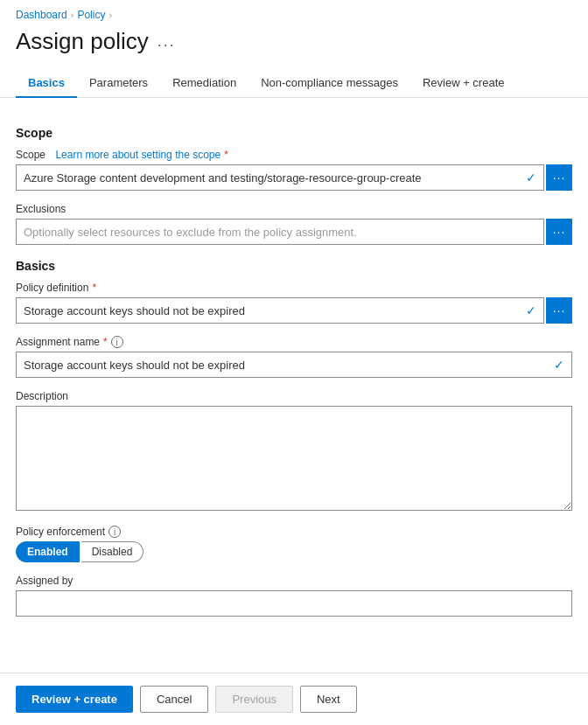 The image size is (588, 725). Describe the element at coordinates (294, 596) in the screenshot. I see `assigned-by-field-group: Assigned by` at that location.